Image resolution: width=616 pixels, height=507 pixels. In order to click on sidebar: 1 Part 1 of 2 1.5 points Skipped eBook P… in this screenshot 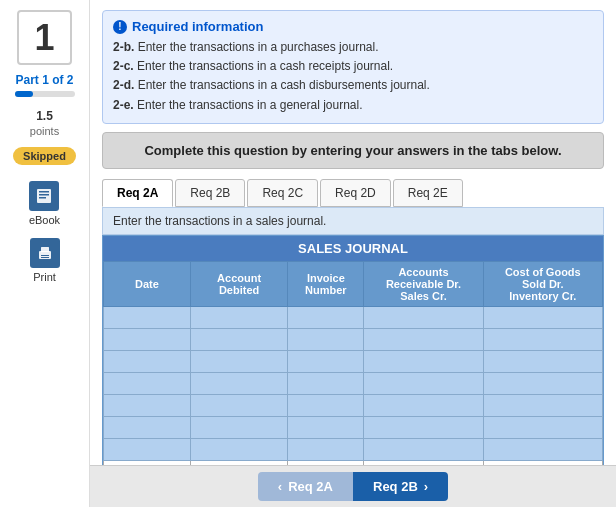, I will do `click(45, 254)`.